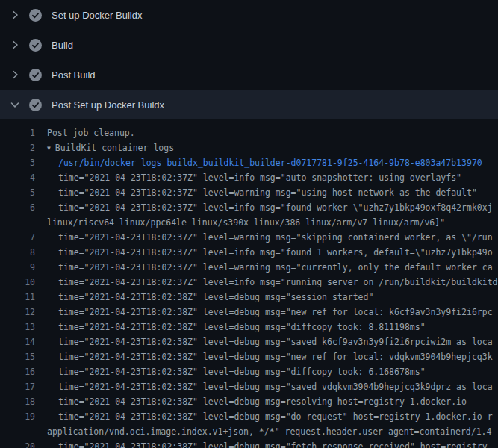 The width and height of the screenshot is (498, 448). I want to click on log-line-number: 17, so click(18, 387).